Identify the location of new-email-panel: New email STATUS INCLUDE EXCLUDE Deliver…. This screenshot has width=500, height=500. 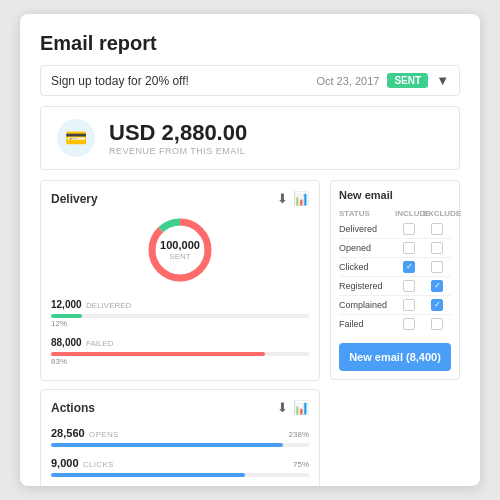
(395, 280).